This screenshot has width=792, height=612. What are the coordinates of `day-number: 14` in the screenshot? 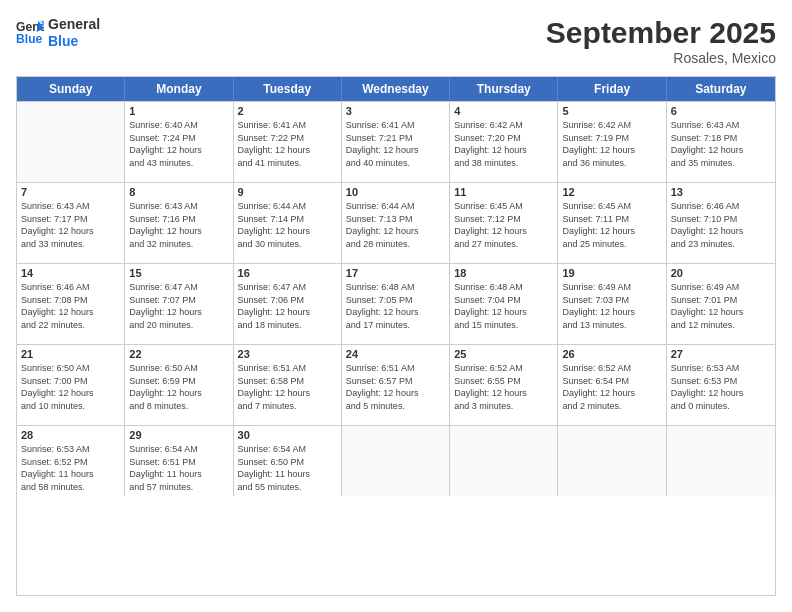 It's located at (70, 273).